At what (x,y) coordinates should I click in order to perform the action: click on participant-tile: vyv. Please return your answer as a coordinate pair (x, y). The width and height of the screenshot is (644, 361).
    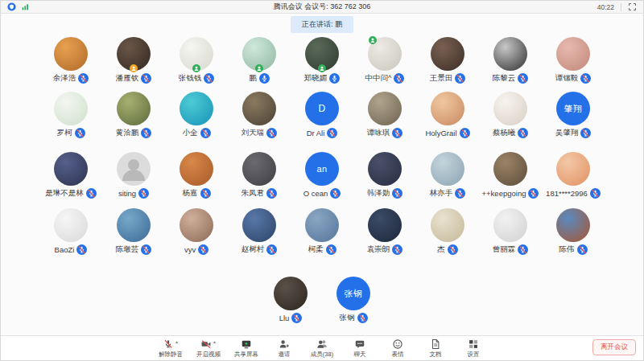
    Looking at the image, I should click on (196, 231).